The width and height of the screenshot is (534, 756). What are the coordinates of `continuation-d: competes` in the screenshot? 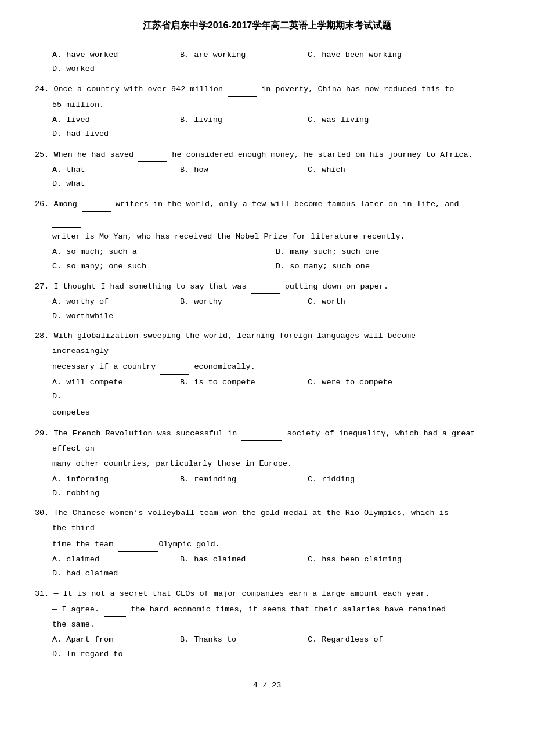 It's located at (276, 413).